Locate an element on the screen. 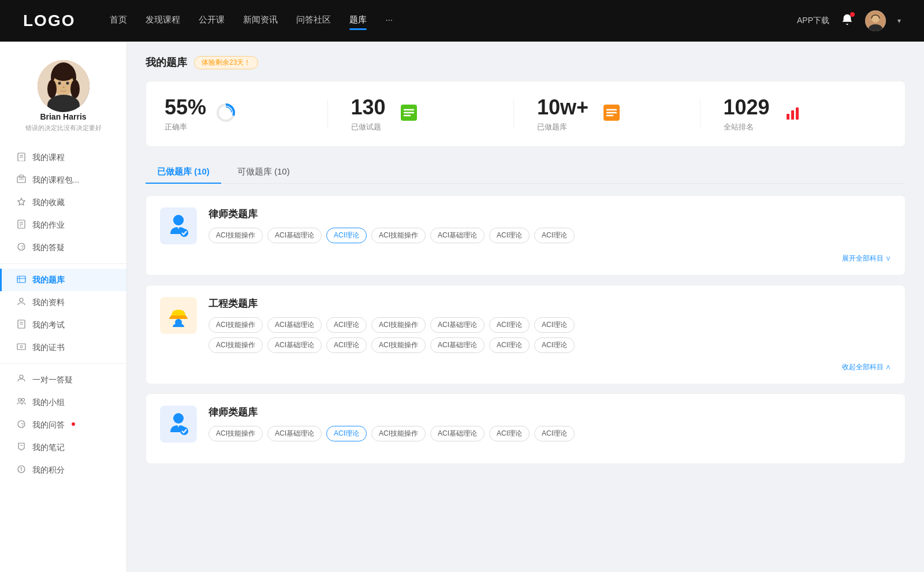 This screenshot has width=924, height=572. bank-info-1: 律师类题库 ACI技能操作 ACI基础理论 ACI理论 ACI技能操作 ACI基… is located at coordinates (550, 225).